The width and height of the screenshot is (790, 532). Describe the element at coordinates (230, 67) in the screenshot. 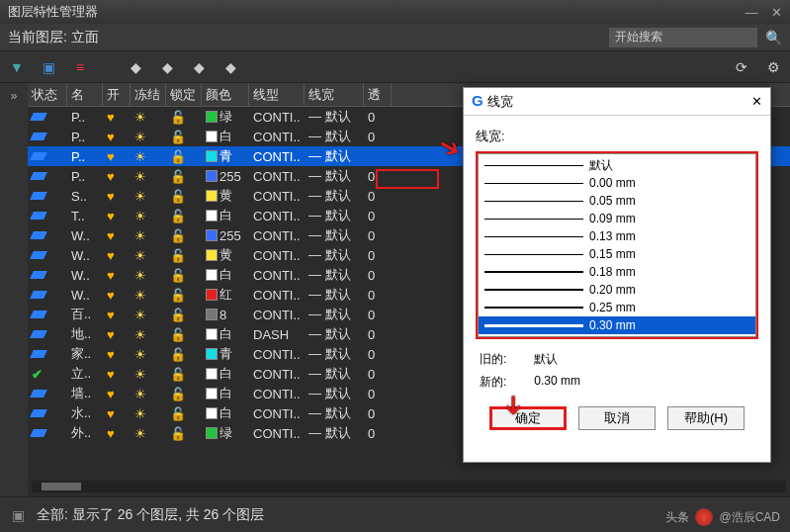

I see `layers-icon-4: ◆` at that location.